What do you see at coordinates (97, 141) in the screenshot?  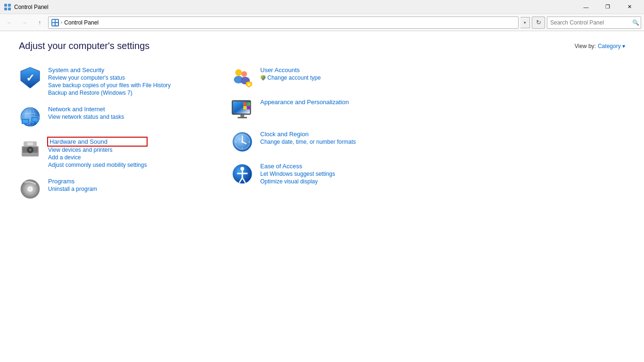 I see `hardware-title: Hardware and Sound` at bounding box center [97, 141].